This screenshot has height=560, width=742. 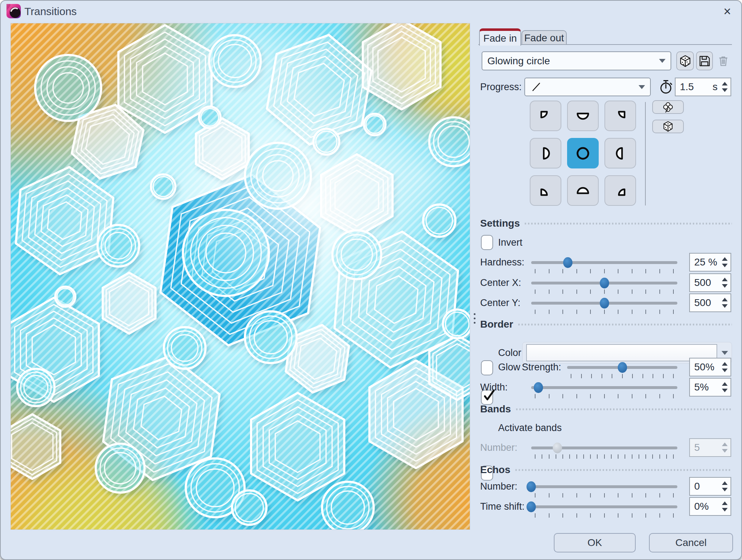 I want to click on tab-fade-out: Fade out, so click(x=544, y=37).